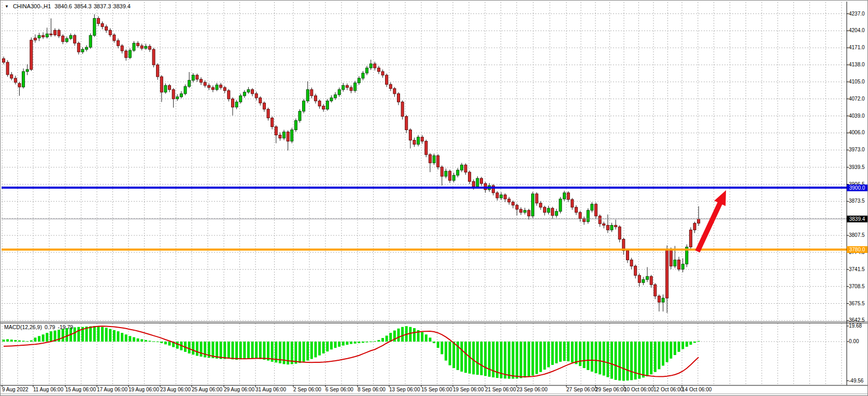  What do you see at coordinates (434, 395) in the screenshot?
I see `footer-strip` at bounding box center [434, 395].